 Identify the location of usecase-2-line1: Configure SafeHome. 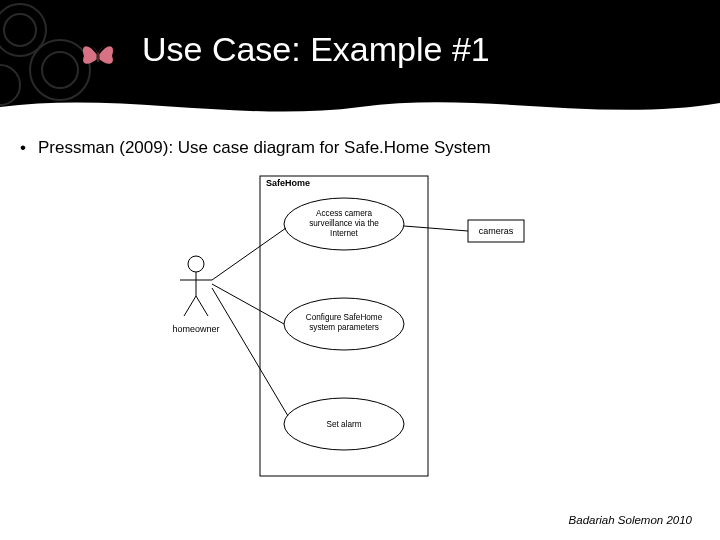
(344, 318).